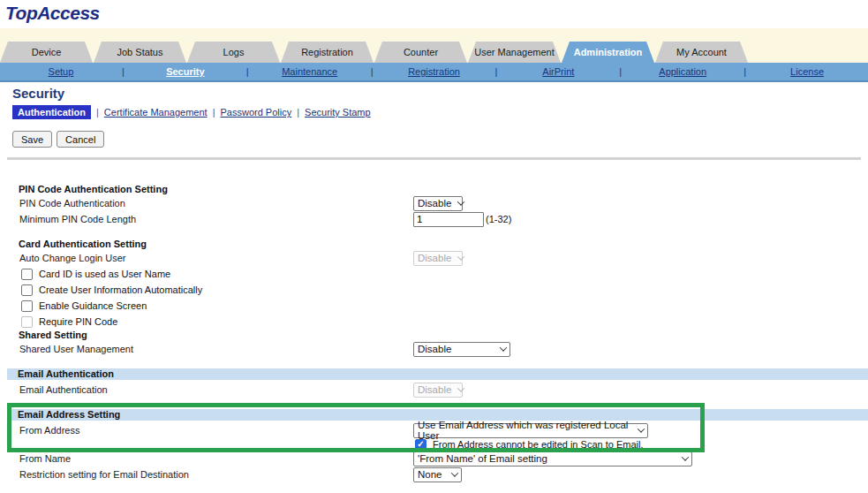 Image resolution: width=868 pixels, height=493 pixels. I want to click on page-title: Security, so click(440, 94).